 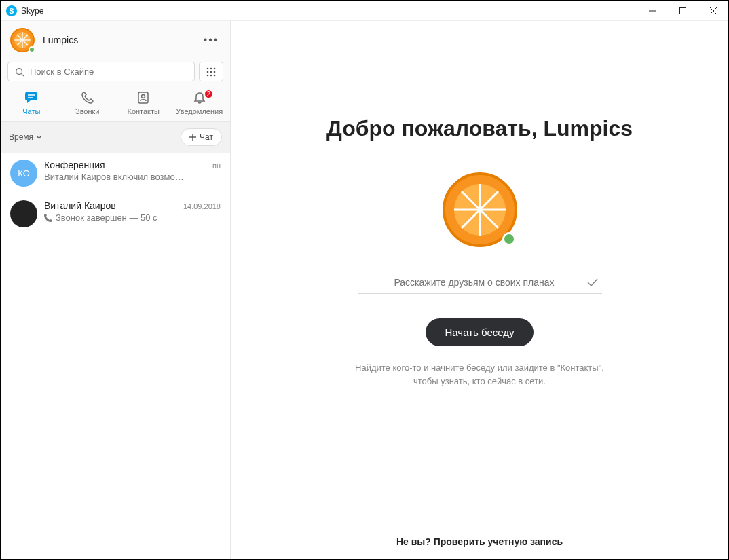 What do you see at coordinates (211, 40) in the screenshot?
I see `more-menu-button: •••` at bounding box center [211, 40].